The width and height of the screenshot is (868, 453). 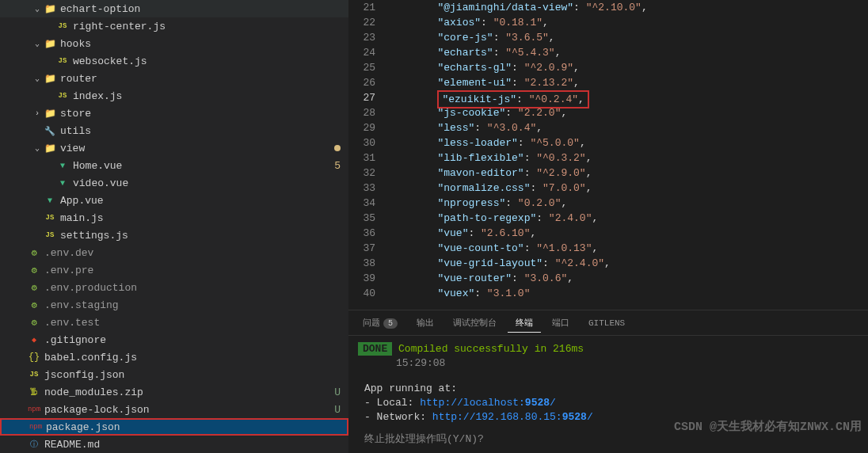 What do you see at coordinates (174, 200) in the screenshot?
I see `file-app-vue: ▼App.vue` at bounding box center [174, 200].